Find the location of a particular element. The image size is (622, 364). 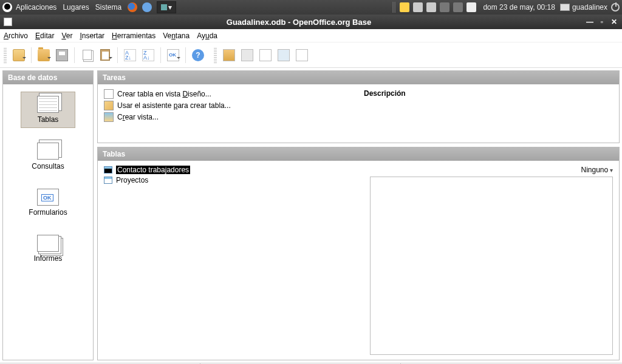

window-title: Guadalinex.odb - OpenOffice.org Base is located at coordinates (299, 22).